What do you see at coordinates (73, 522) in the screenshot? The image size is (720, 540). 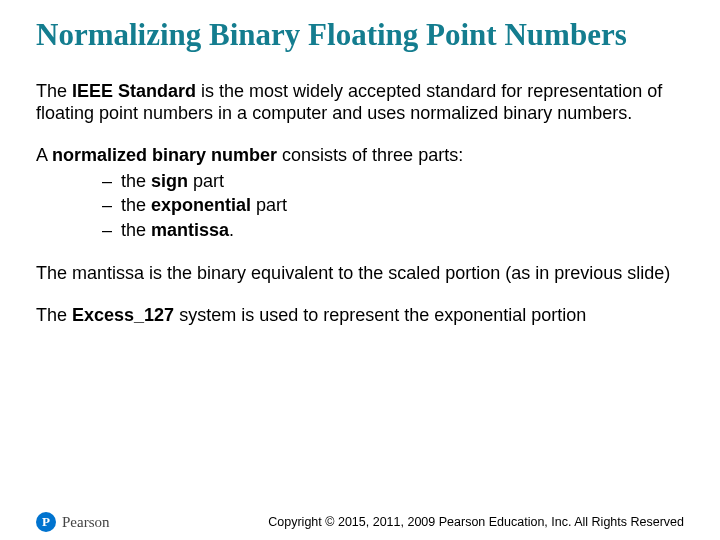 I see `brand: P Pearson` at bounding box center [73, 522].